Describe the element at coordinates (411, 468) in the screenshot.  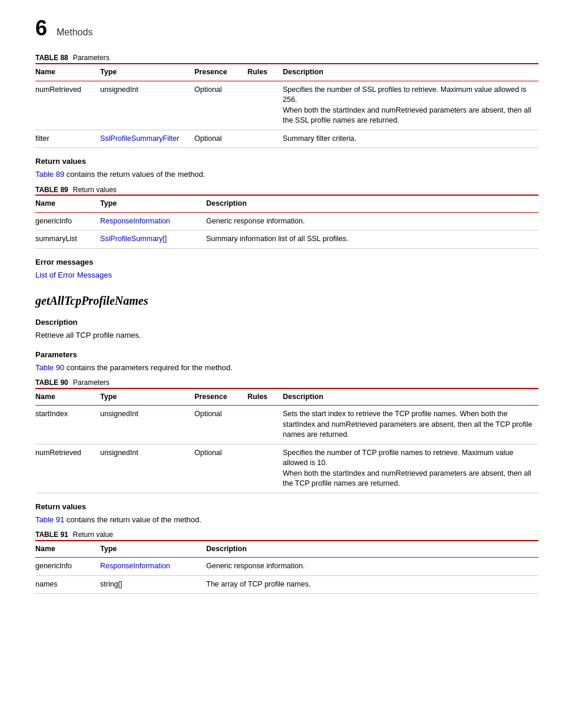
I see `cell-description: Specifies the number of TCP profile name…` at that location.